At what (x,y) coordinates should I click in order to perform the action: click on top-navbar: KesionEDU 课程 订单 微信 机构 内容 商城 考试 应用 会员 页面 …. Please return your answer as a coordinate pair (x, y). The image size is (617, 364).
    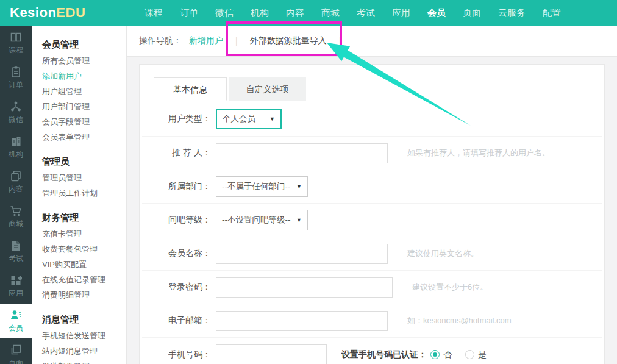
    Looking at the image, I should click on (308, 13).